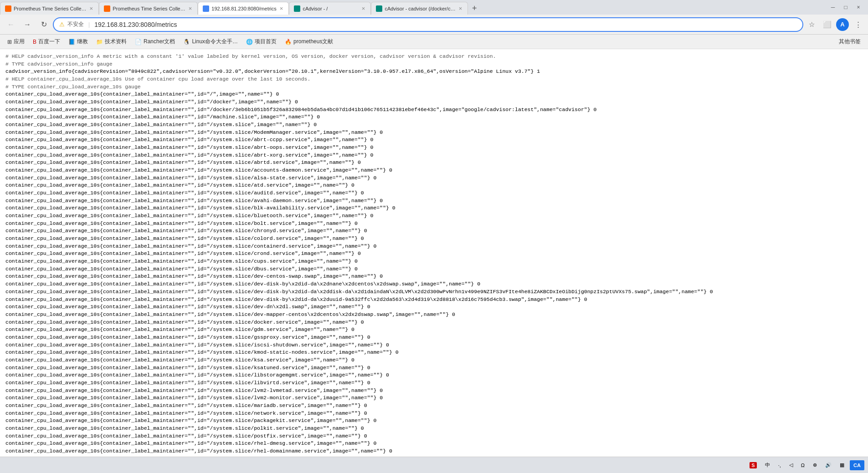 This screenshot has height=473, width=868. Describe the element at coordinates (753, 465) in the screenshot. I see `taskbar-sougou: S` at that location.